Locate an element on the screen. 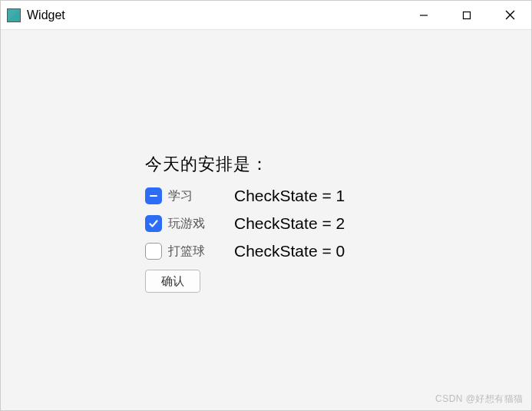  checkbox-game-group: 玩游戏 is located at coordinates (187, 224).